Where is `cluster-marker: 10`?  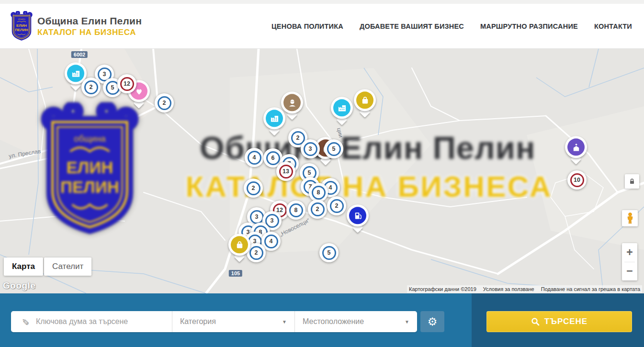
cluster-marker: 10 is located at coordinates (577, 180).